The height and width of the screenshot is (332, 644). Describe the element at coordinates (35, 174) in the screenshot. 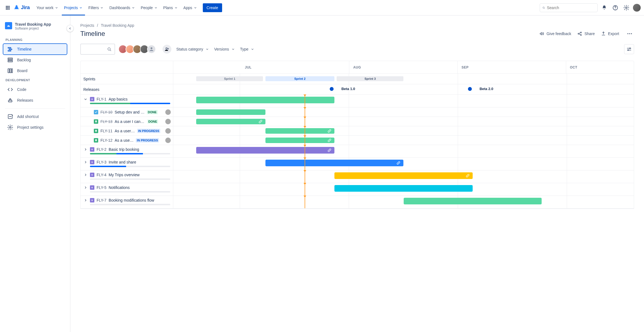

I see `sidebar: Travel Booking App Software project PLAN…` at that location.